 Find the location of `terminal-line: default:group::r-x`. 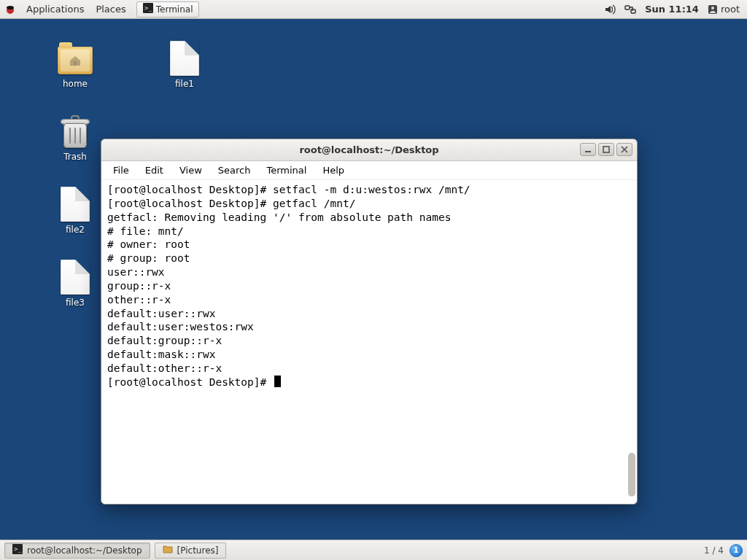

terminal-line: default:group::r-x is located at coordinates (369, 341).